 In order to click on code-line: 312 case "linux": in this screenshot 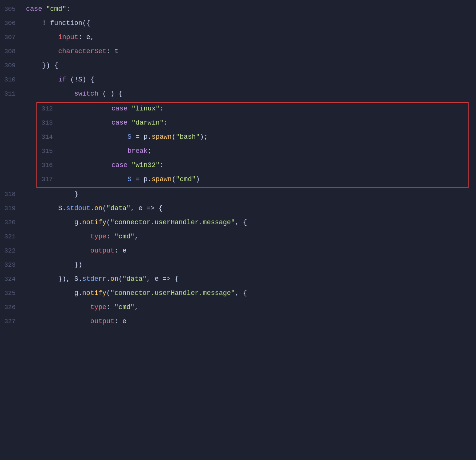, I will do `click(253, 110)`.